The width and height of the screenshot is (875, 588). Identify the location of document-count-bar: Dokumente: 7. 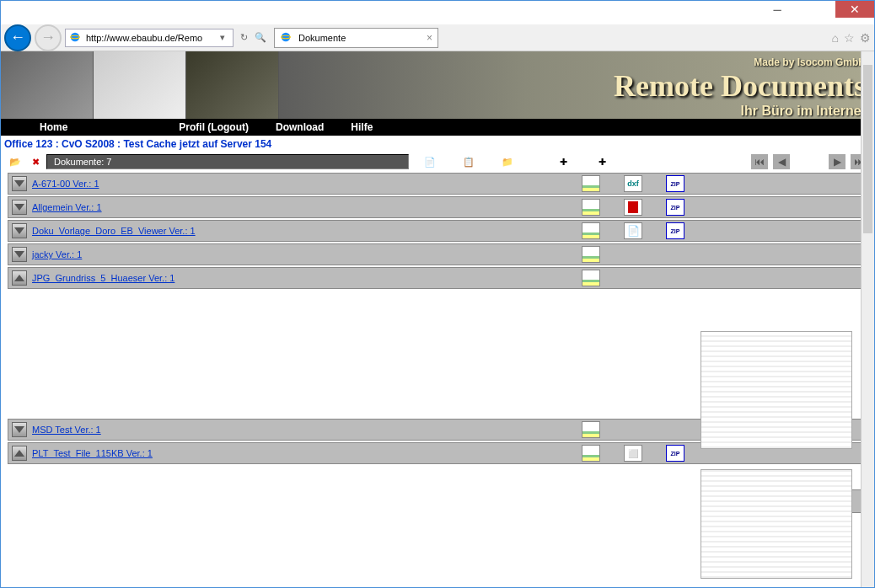
(228, 162).